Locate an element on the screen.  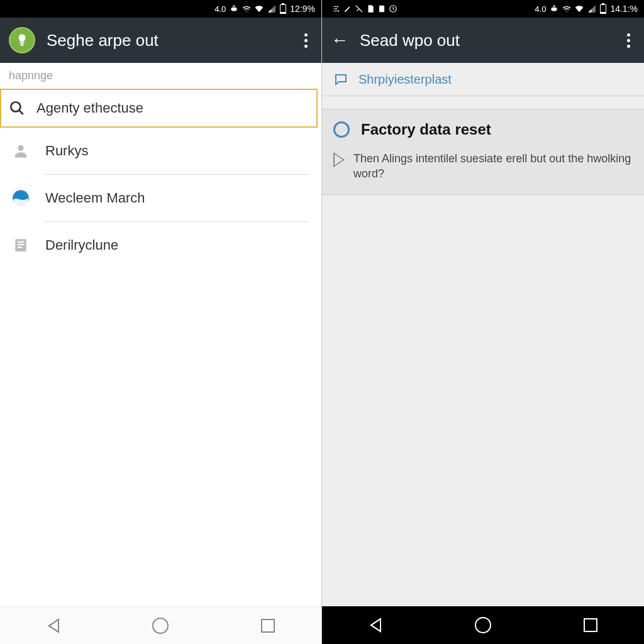
list-item-label: Derilryclune is located at coordinates (82, 245).